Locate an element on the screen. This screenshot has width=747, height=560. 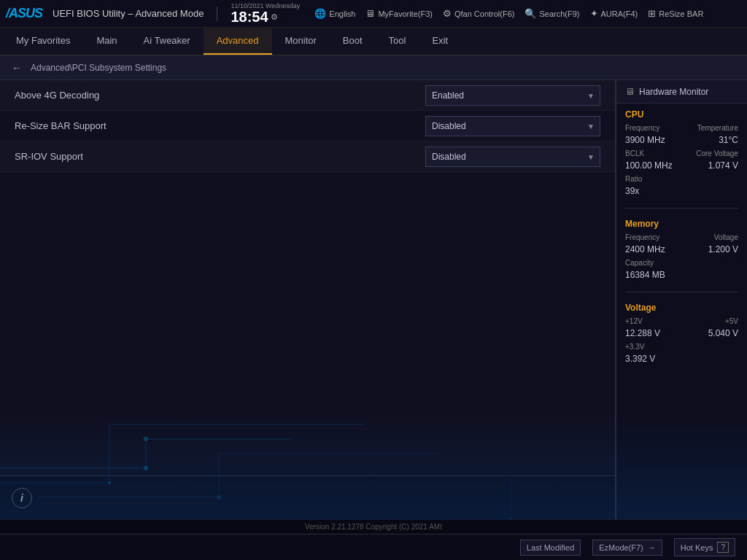
voltage-section: Voltage +12V +5V 12.288 V 5.040 V +3.3V … is located at coordinates (681, 334).